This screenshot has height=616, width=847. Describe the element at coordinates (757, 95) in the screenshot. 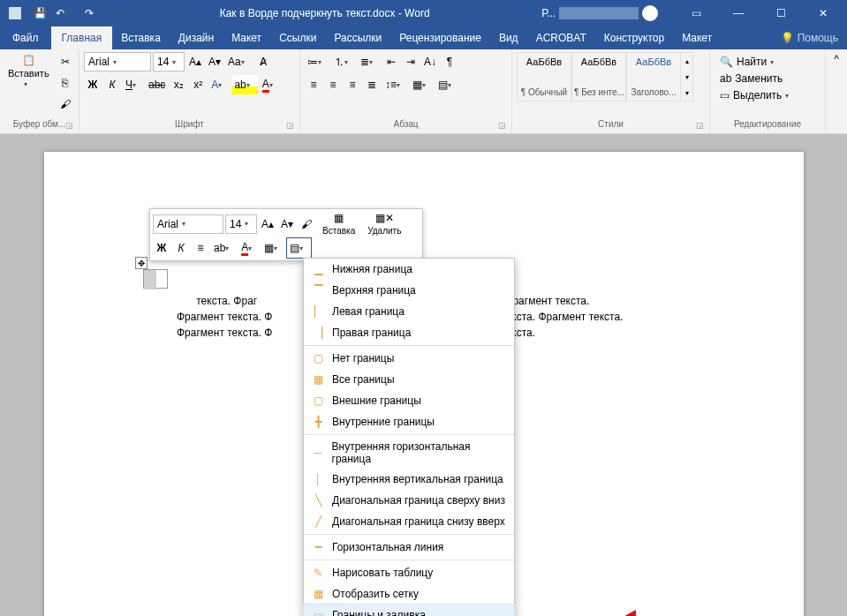

I see `select-button: ▭Выделить▾` at that location.